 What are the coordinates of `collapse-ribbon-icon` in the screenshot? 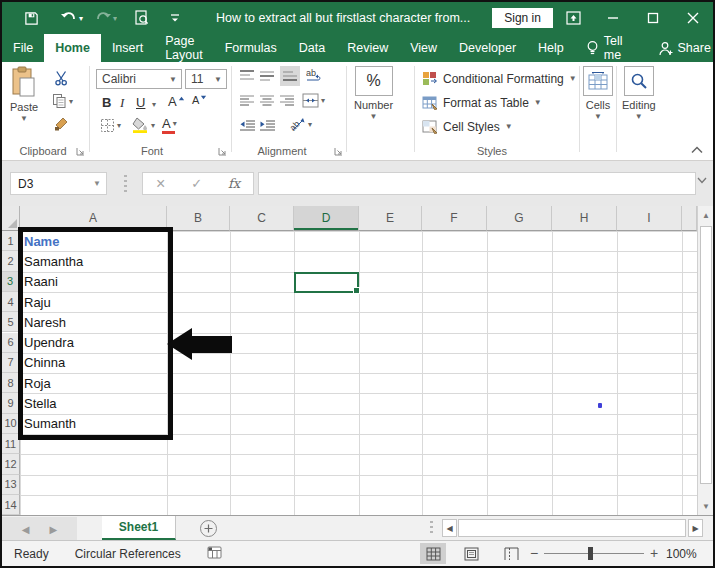 It's located at (697, 150).